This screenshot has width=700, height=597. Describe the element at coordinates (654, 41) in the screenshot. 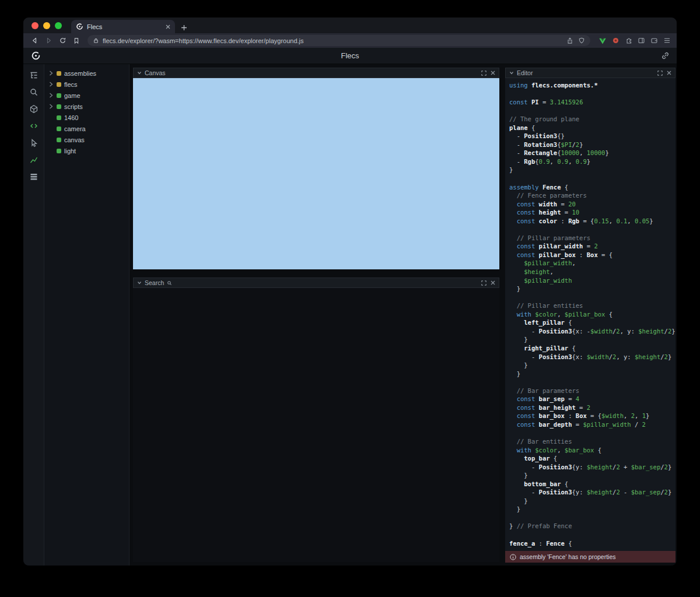

I see `wallet-icon` at that location.